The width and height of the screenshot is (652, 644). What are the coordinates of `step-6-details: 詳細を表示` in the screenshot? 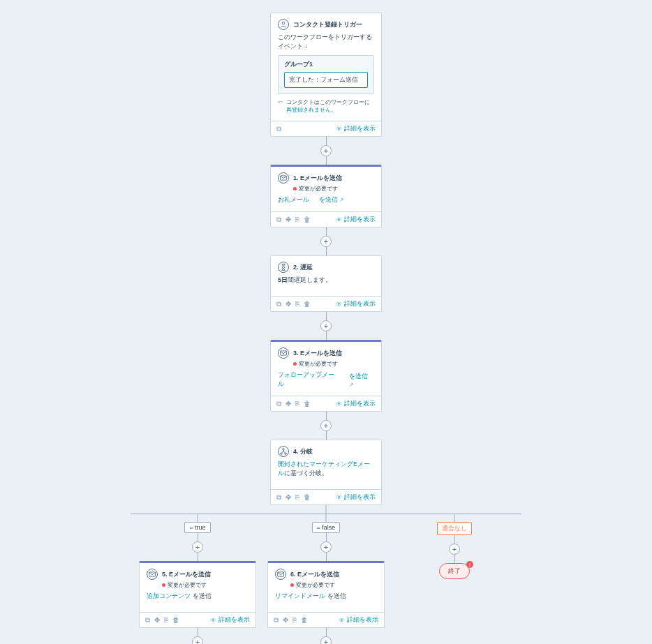 It's located at (359, 620).